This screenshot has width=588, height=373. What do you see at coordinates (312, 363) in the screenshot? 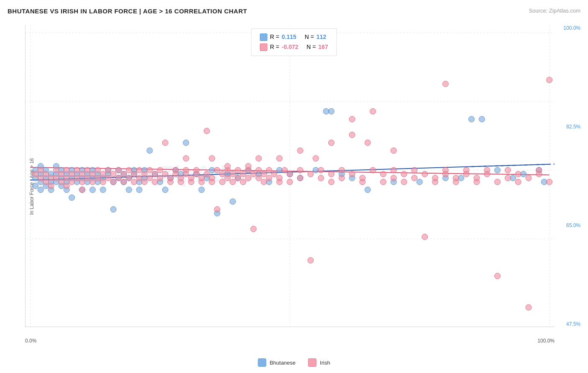
I see `legend-pink-box` at bounding box center [312, 363].